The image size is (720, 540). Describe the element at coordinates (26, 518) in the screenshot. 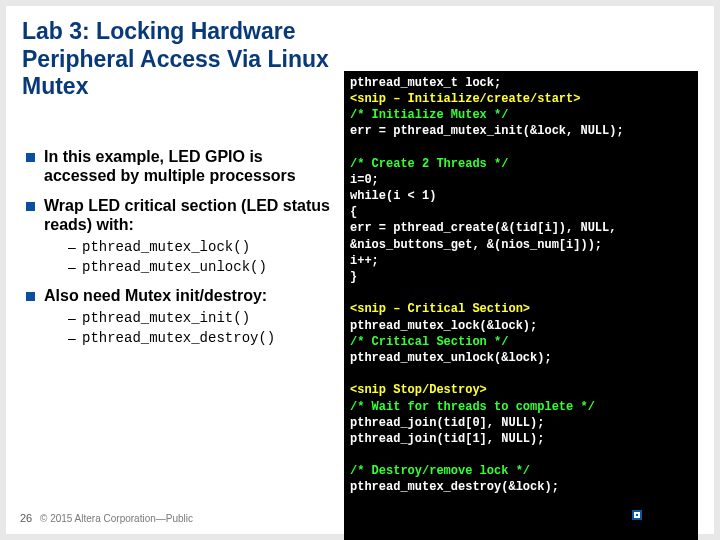

I see `slide-number: 26` at that location.